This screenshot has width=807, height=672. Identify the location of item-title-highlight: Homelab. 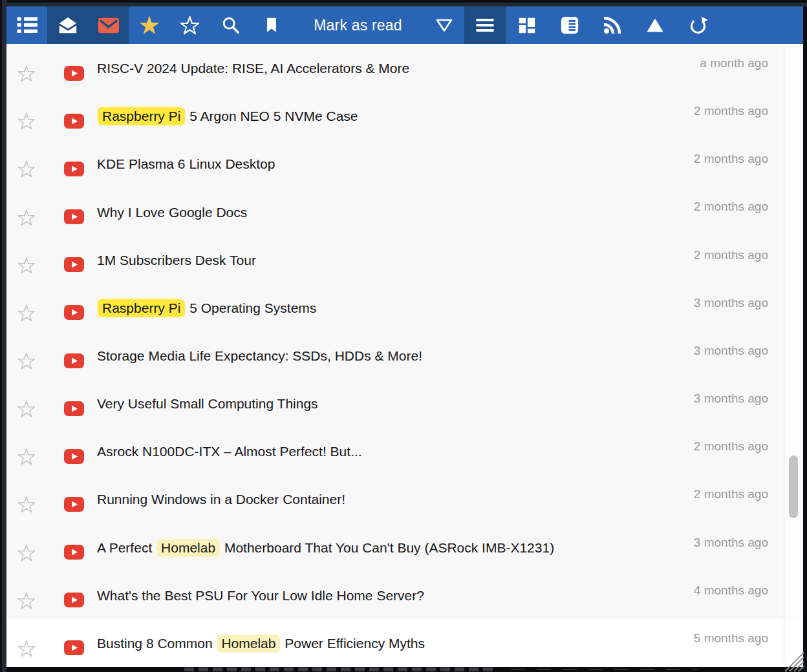
(248, 644).